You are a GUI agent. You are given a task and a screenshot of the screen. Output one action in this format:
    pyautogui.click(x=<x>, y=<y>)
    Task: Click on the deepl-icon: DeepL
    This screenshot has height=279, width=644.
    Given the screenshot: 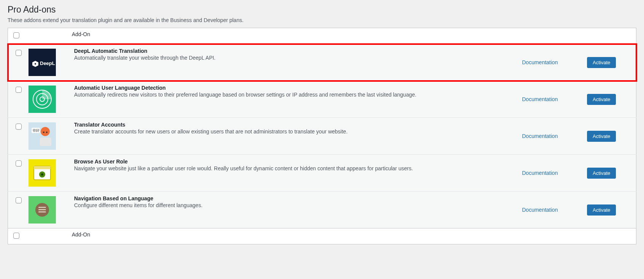 What is the action you would take?
    pyautogui.click(x=42, y=62)
    